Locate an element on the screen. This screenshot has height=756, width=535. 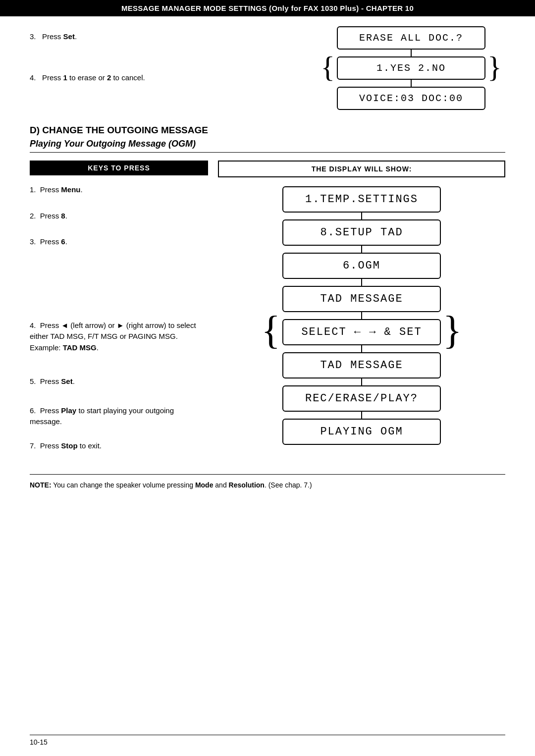
top-right-col: { ERASE ALL DOC.? 1.YES 2.NO VOICE:03 DO… is located at coordinates (411, 68).